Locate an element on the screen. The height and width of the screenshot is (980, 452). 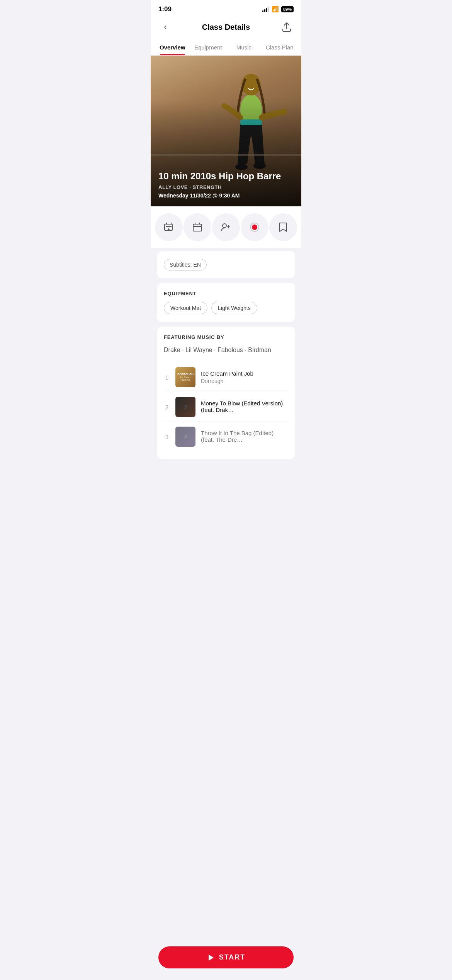
share-icon is located at coordinates (287, 27).